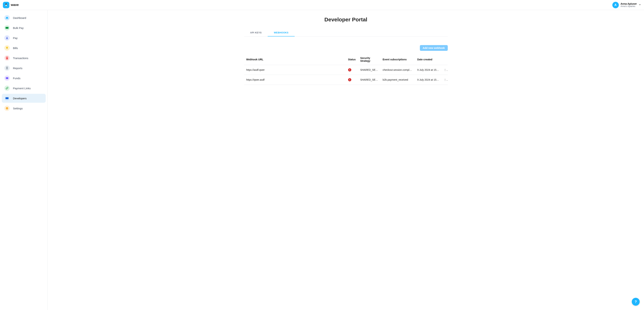  I want to click on help-icon: ?, so click(636, 302).